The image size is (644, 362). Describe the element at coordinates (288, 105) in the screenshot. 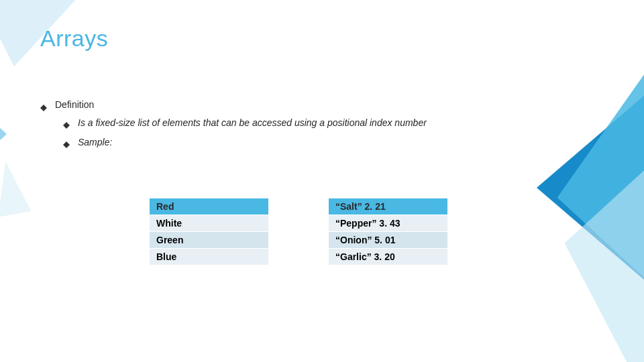

I see `bullet-definition: Definition` at that location.